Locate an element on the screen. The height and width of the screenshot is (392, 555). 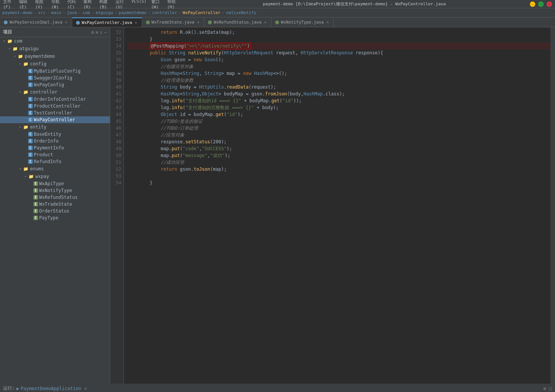
tree-item-wxtradestate: EWxTradeState is located at coordinates (55, 204).